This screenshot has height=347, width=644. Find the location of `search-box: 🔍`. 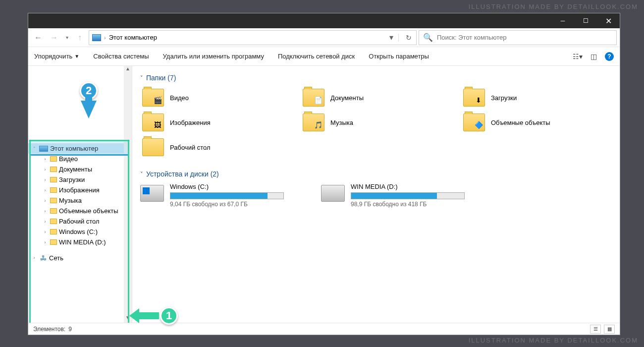

search-box: 🔍 is located at coordinates (518, 38).